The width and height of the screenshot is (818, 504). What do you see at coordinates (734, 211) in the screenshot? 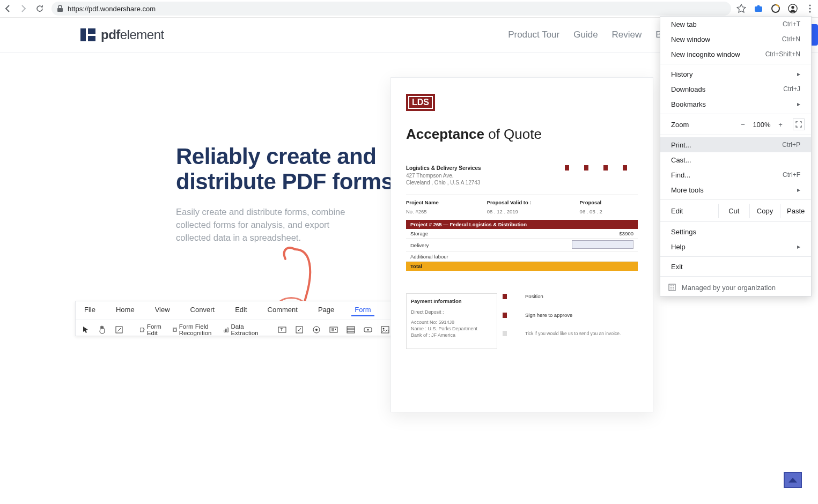
I see `menu-cut: Cut` at bounding box center [734, 211].